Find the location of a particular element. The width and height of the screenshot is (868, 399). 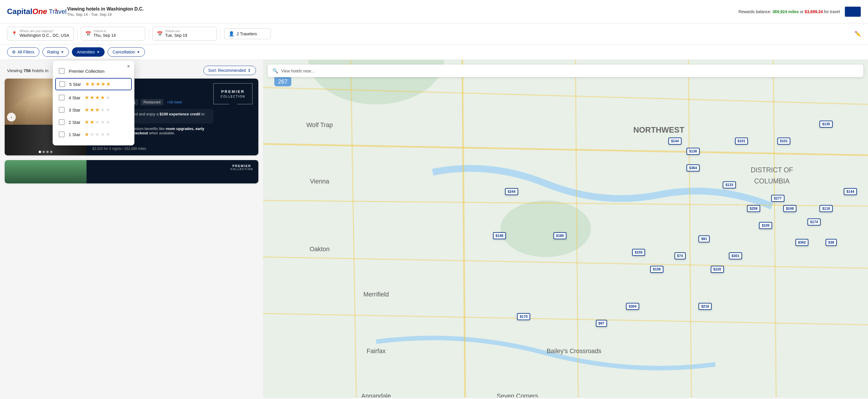

price-pin-15: $148 is located at coordinates (499, 236).